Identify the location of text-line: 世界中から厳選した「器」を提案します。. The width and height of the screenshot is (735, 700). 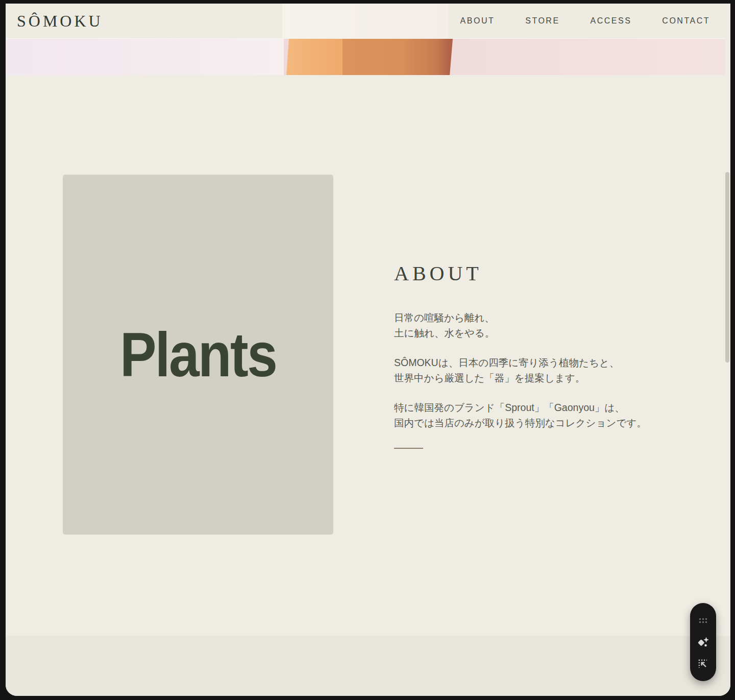
(489, 378).